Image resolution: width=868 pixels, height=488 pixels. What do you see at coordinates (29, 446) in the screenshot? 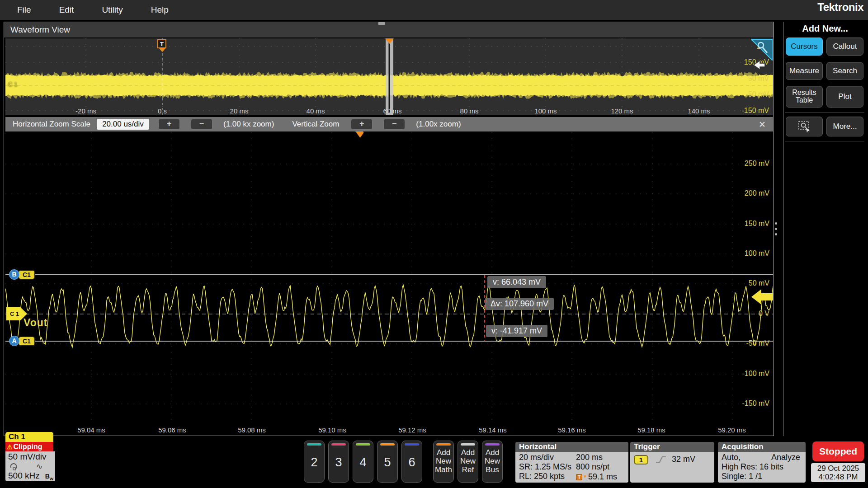
I see `clipping-warning: ⚠Clipping` at bounding box center [29, 446].